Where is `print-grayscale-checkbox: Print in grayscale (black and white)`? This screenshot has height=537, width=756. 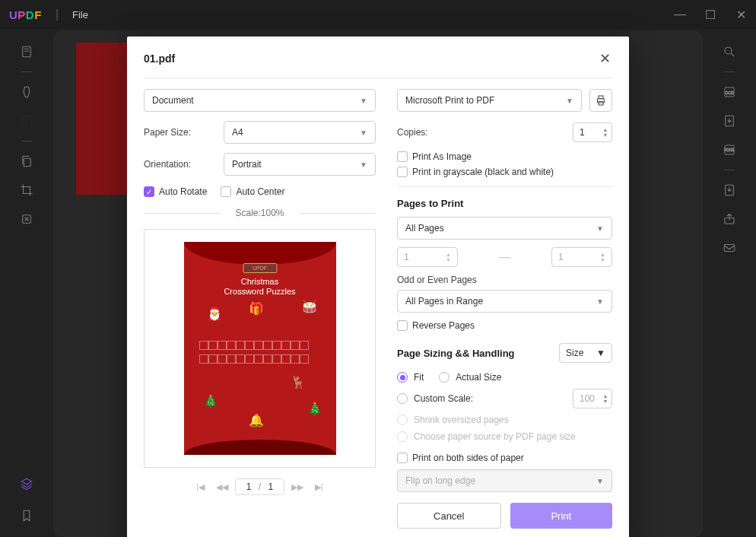
print-grayscale-checkbox: Print in grayscale (black and white) is located at coordinates (505, 172).